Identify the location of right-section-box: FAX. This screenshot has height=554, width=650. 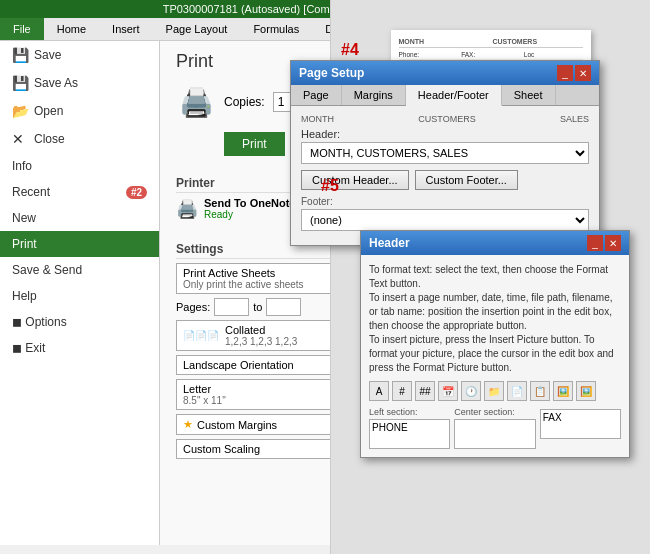
(580, 424).